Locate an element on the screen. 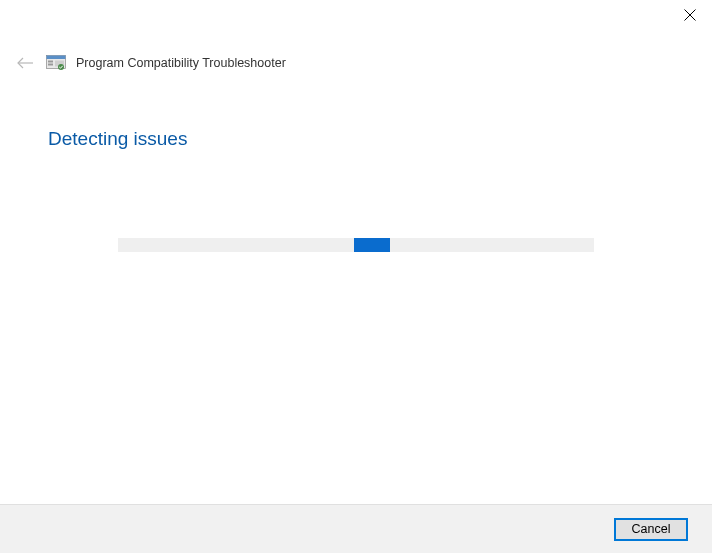 The height and width of the screenshot is (553, 712). content-area: Detecting issues is located at coordinates (356, 112).